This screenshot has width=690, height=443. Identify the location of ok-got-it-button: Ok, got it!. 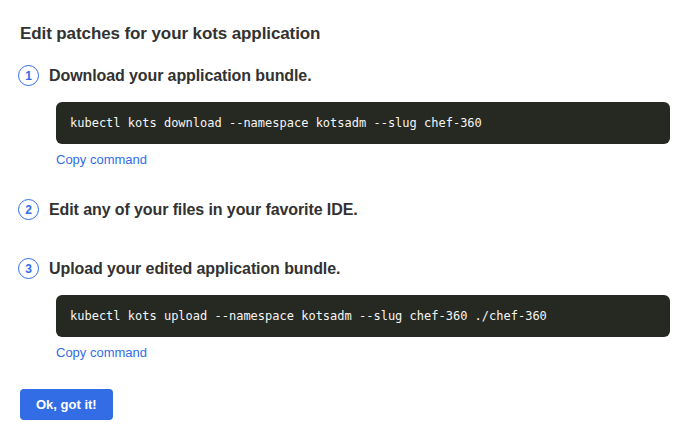
(66, 404).